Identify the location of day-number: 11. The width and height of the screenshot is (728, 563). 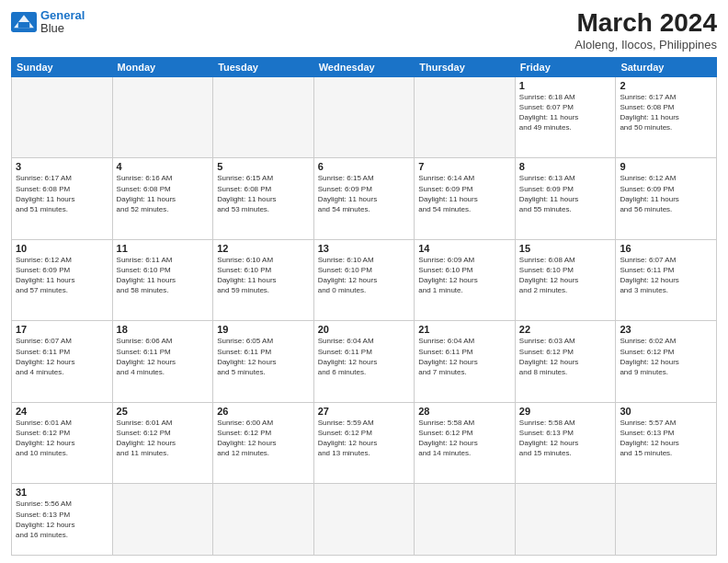
(164, 248).